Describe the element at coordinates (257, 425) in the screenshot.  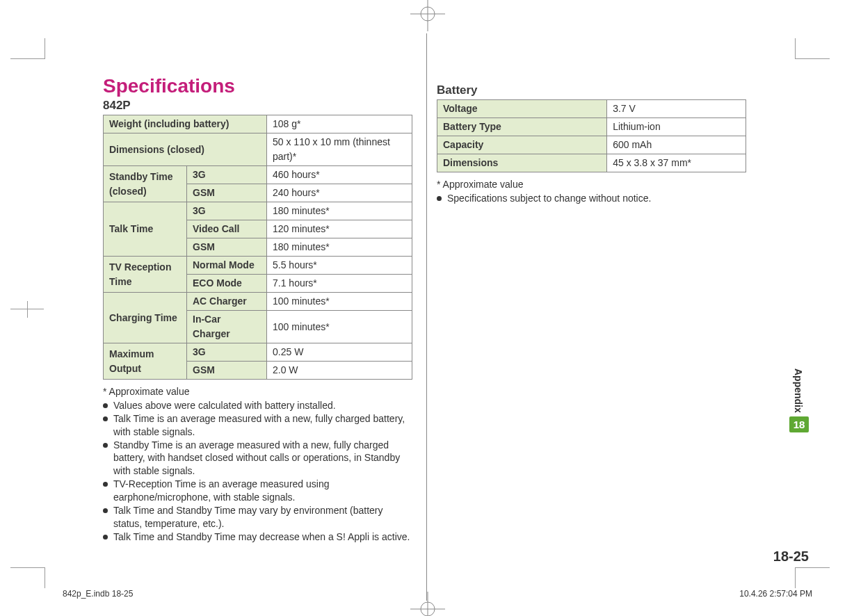
I see `list-item: Talk Time is an average measured with a …` at that location.